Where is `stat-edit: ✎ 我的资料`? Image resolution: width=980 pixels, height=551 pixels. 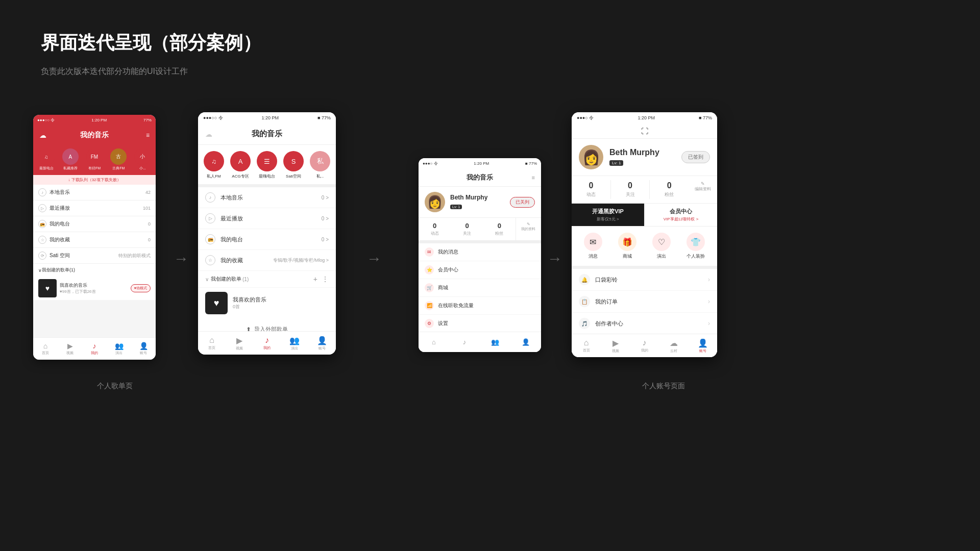 stat-edit: ✎ 我的资料 is located at coordinates (528, 229).